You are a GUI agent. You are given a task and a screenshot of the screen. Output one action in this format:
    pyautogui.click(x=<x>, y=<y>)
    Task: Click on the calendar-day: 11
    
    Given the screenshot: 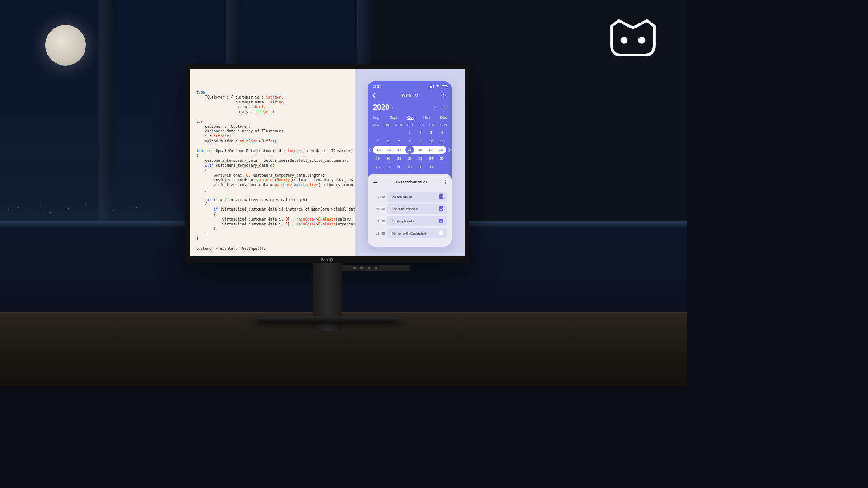 What is the action you would take?
    pyautogui.click(x=442, y=141)
    